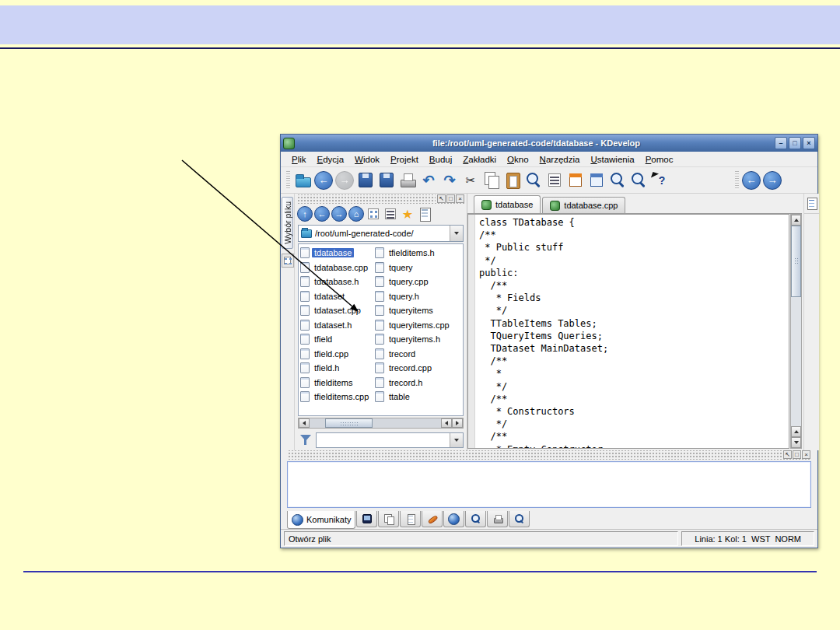 This screenshot has height=630, width=840. I want to click on short-view-icon, so click(373, 214).